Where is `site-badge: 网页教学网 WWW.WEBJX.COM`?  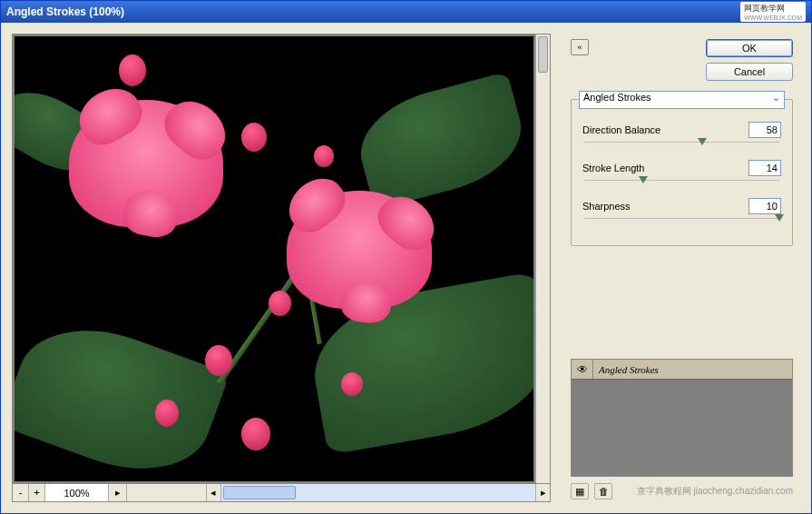 site-badge: 网页教学网 WWW.WEBJX.COM is located at coordinates (773, 12).